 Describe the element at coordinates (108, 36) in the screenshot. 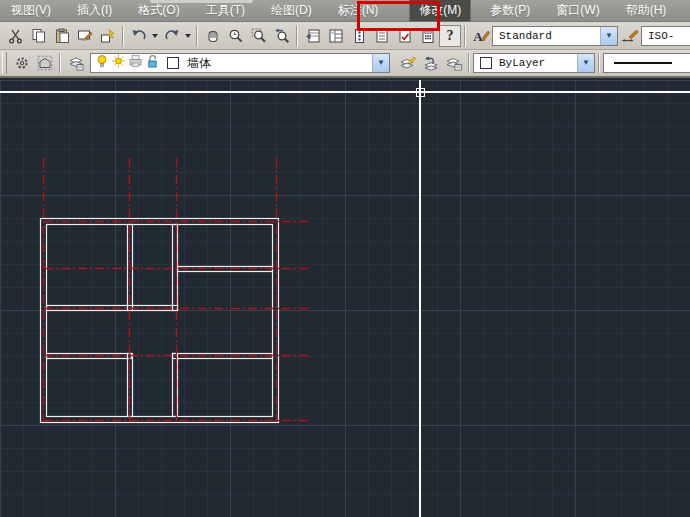

I see `block-editor-icon` at that location.